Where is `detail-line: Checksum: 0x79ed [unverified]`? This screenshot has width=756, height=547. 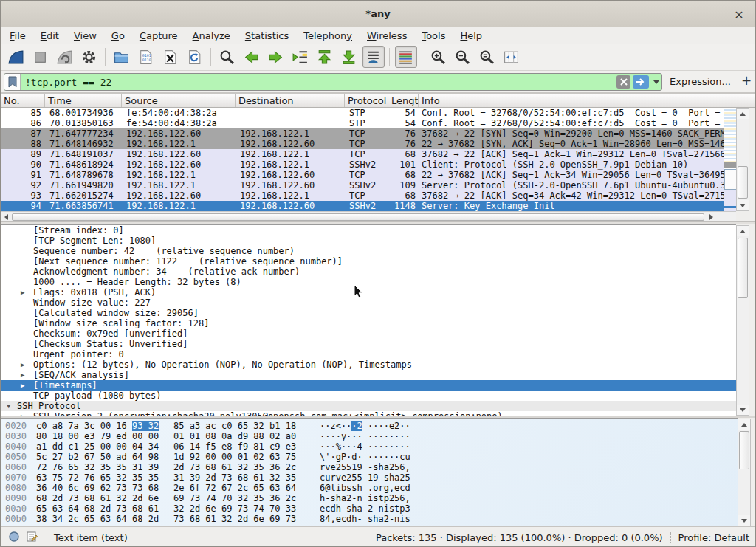 detail-line: Checksum: 0x79ed [unverified] is located at coordinates (368, 334).